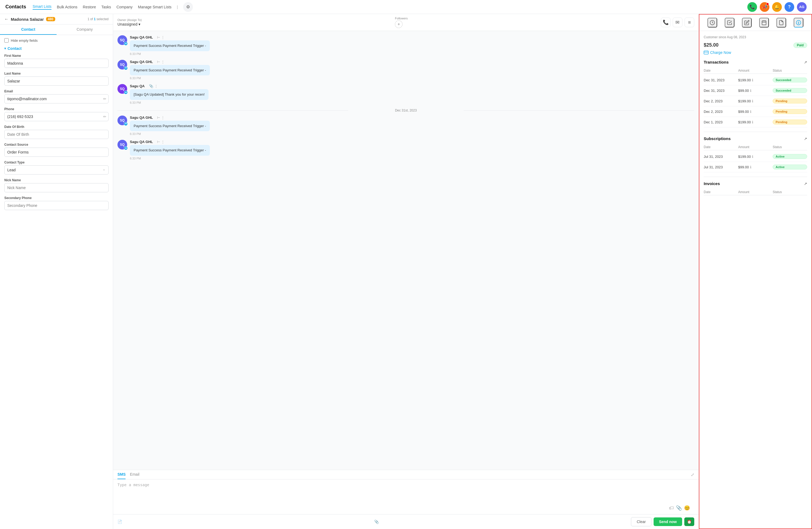 This screenshot has height=529, width=812. What do you see at coordinates (641, 522) in the screenshot?
I see `clear-button: Clear` at bounding box center [641, 522].